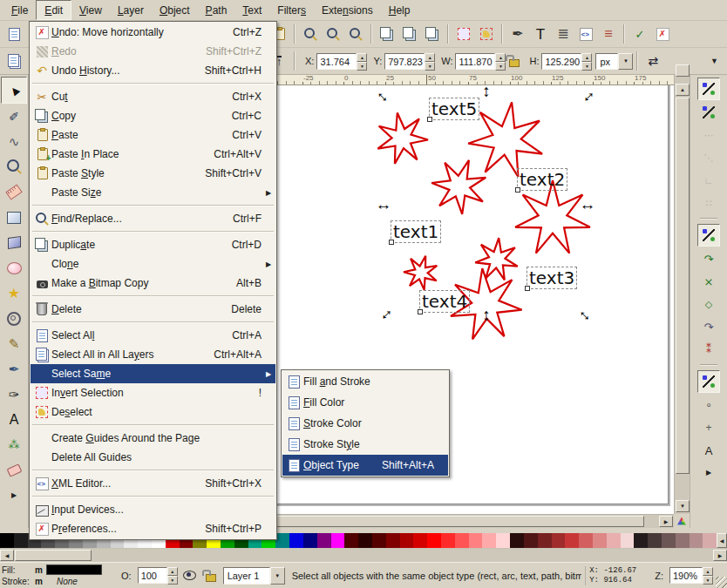  What do you see at coordinates (14, 242) in the screenshot?
I see `box3d-tool` at bounding box center [14, 242].